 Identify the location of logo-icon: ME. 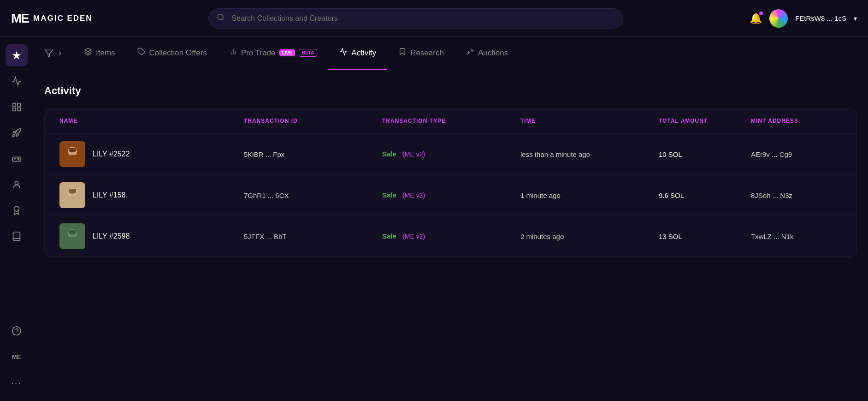
(20, 18).